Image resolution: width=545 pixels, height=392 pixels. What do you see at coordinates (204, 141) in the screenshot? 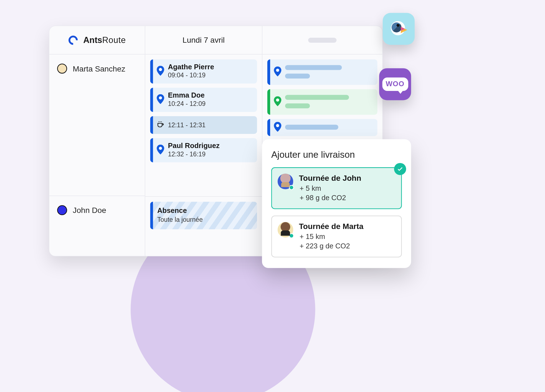
I see `day-column-main: Lundi 7 avril Agathe Pierre 09:04 - 10:1…` at bounding box center [204, 141].